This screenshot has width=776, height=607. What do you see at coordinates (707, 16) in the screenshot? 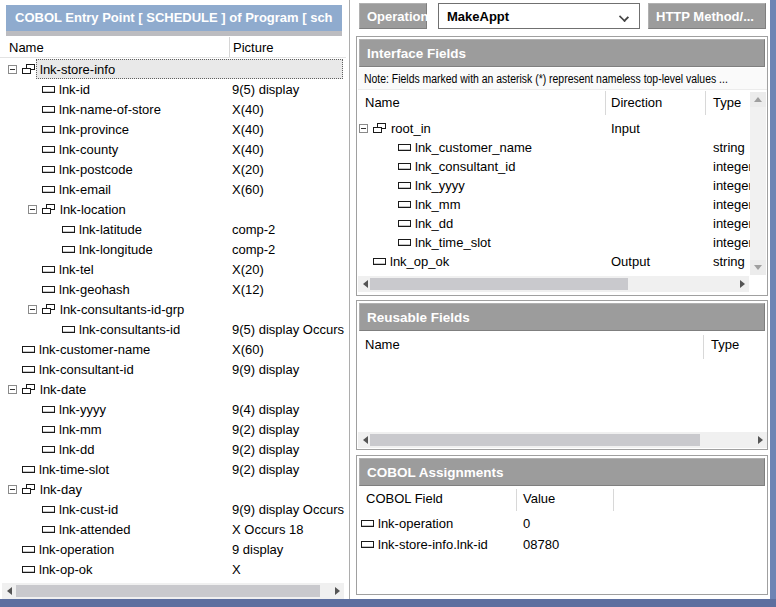
I see `http-method-button: HTTP Method/...` at bounding box center [707, 16].